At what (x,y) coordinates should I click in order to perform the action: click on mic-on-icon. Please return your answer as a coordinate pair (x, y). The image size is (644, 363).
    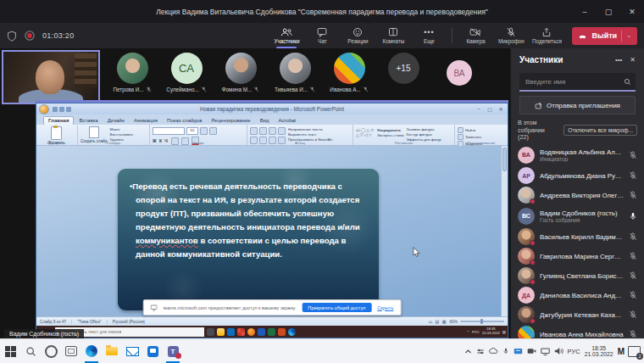
    Looking at the image, I should click on (633, 216).